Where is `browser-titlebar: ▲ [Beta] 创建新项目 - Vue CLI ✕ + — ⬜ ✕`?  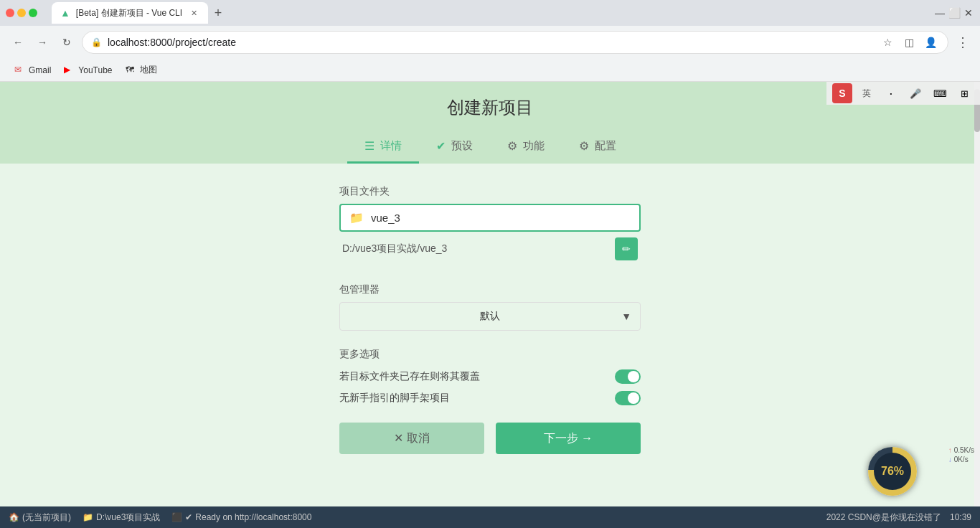 browser-titlebar: ▲ [Beta] 创建新项目 - Vue CLI ✕ + — ⬜ ✕ is located at coordinates (490, 13).